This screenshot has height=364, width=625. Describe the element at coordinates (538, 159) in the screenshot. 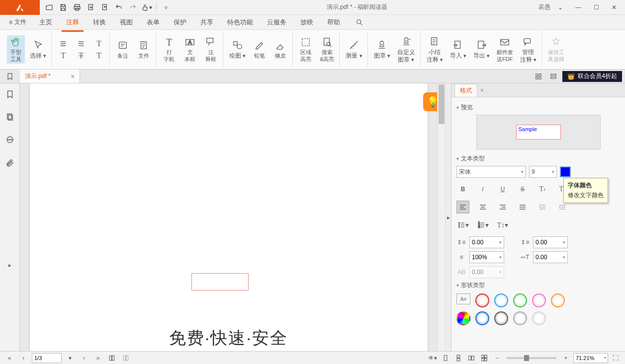

I see `text-type-section-title: 文本类型` at that location.